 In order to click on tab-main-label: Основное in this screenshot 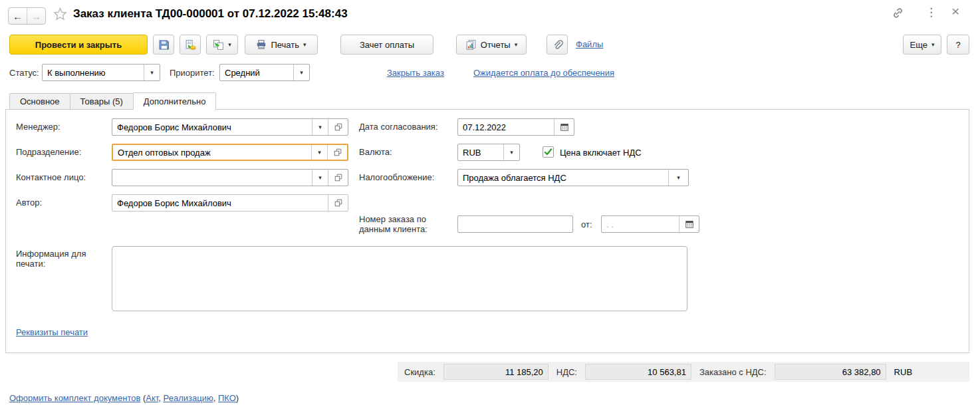, I will do `click(40, 101)`.